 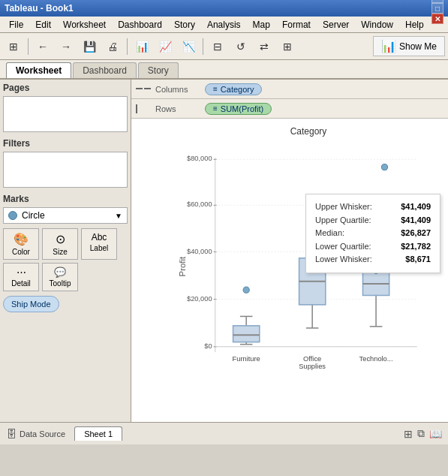 I want to click on lower-whisker-key: Lower Whisker:, so click(x=344, y=260).